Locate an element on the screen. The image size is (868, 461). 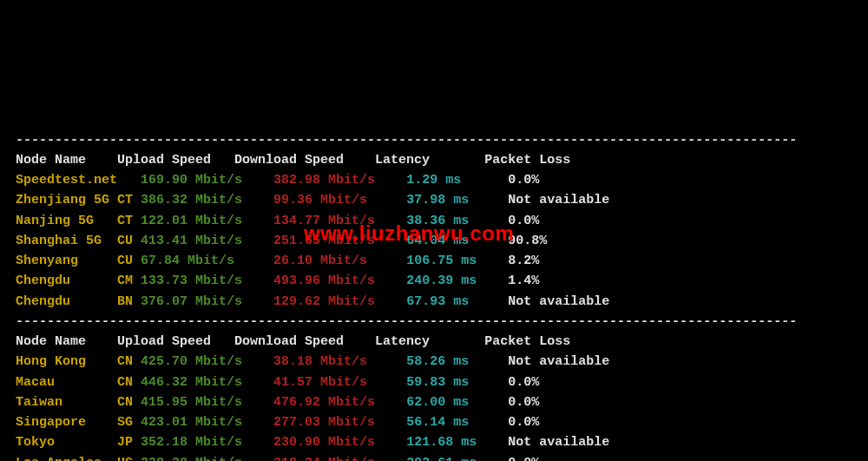
table-row: Chengdu CM 133.73 Mbit/s 493.96 Mbit/s 2… is located at coordinates (434, 281).